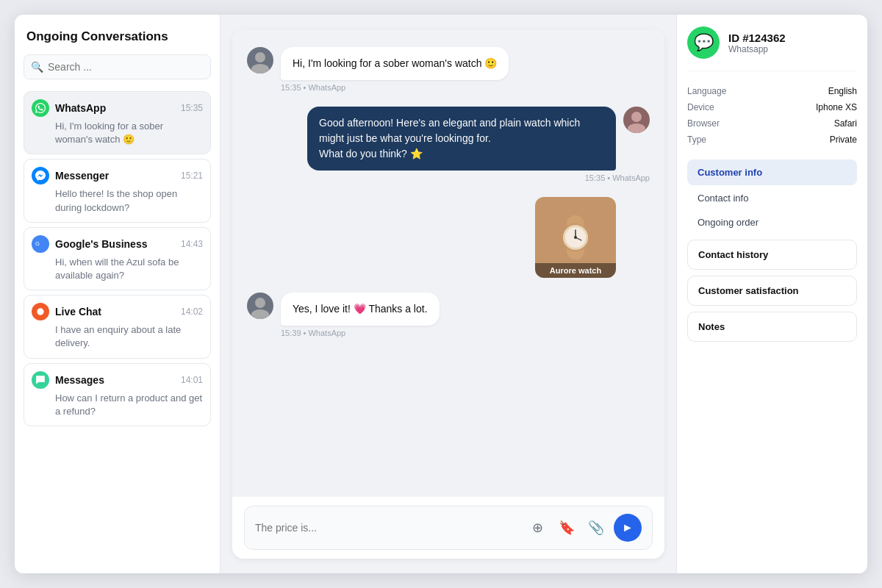 The image size is (882, 588). I want to click on info-value-language: English, so click(816, 91).